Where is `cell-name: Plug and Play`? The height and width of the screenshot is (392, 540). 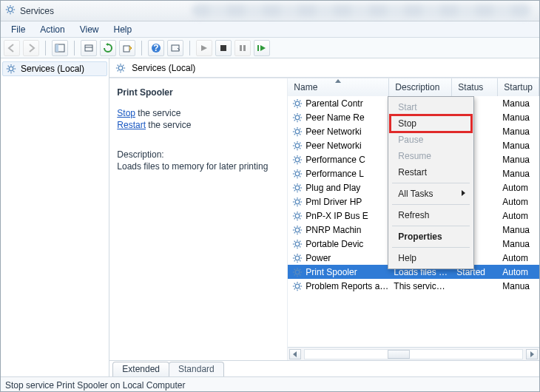
cell-name: Plug and Play is located at coordinates (339, 188).